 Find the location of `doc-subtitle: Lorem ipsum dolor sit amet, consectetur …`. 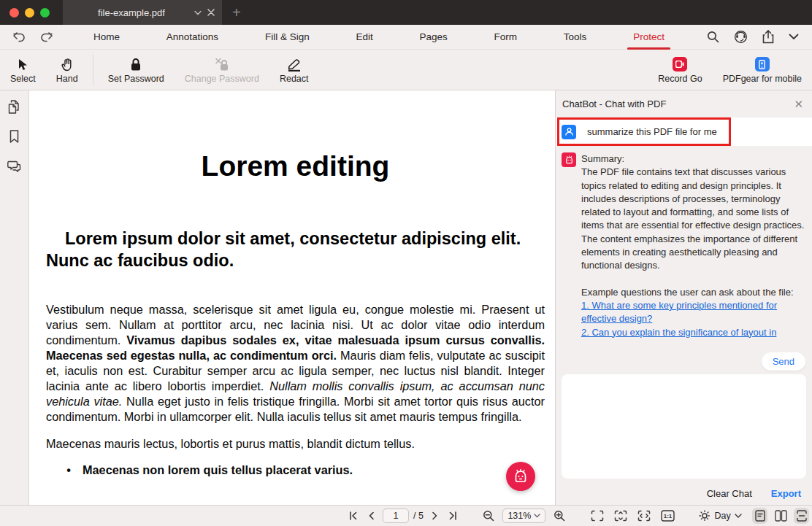

doc-subtitle: Lorem ipsum dolor sit amet, consectetur … is located at coordinates (295, 250).